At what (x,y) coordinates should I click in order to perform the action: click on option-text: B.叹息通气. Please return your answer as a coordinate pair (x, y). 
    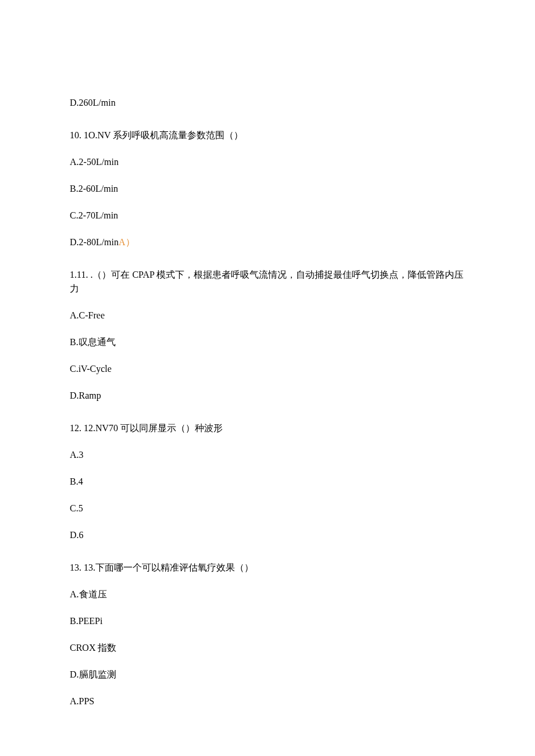
    Looking at the image, I should click on (268, 342).